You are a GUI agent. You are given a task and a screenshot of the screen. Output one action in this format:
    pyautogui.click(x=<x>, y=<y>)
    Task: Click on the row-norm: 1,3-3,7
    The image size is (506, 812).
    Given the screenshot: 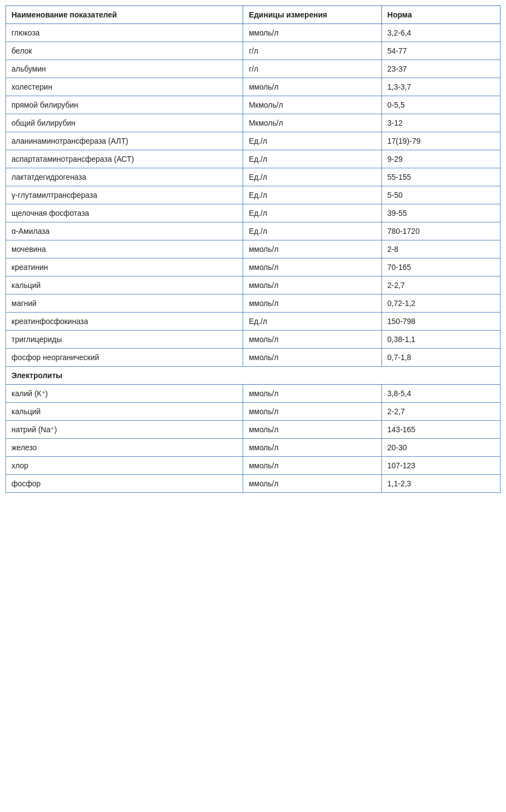 What is the action you would take?
    pyautogui.click(x=440, y=87)
    